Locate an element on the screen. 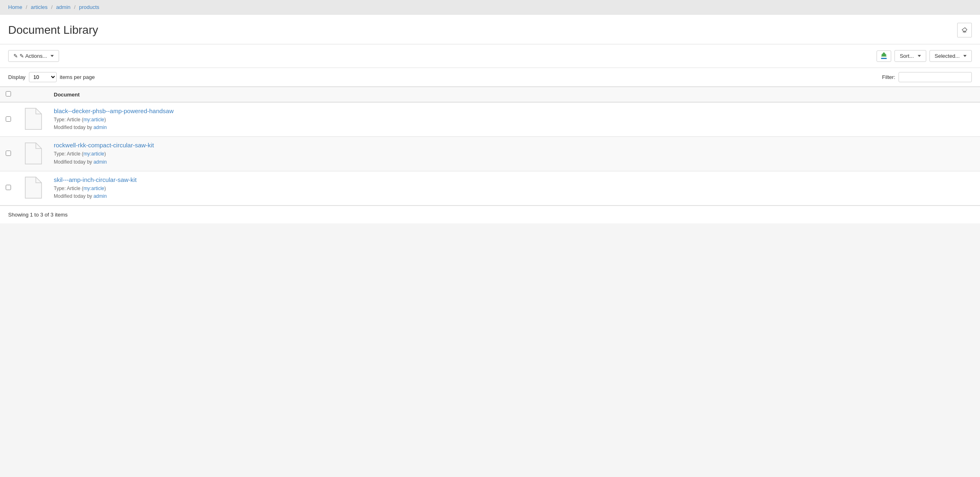  breadcrumb-home: Home is located at coordinates (15, 7).